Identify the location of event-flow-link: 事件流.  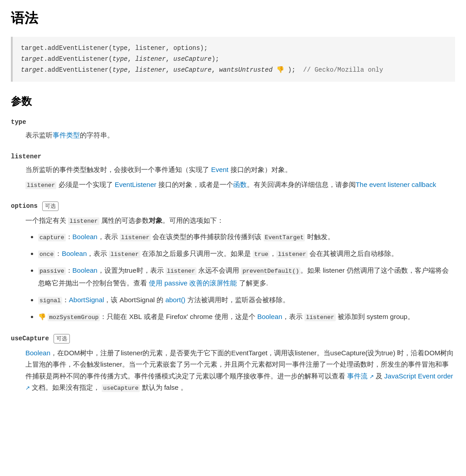
(360, 376).